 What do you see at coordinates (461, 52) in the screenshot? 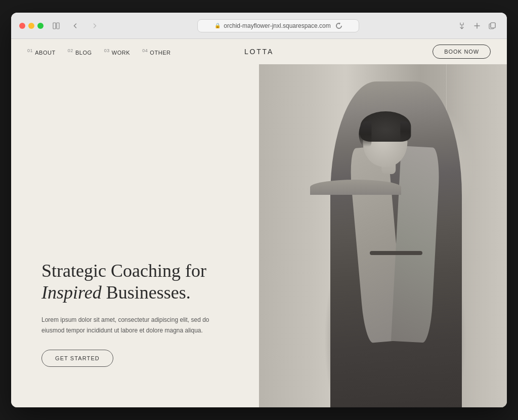
I see `book-now-button: BOOK NOW` at bounding box center [461, 52].